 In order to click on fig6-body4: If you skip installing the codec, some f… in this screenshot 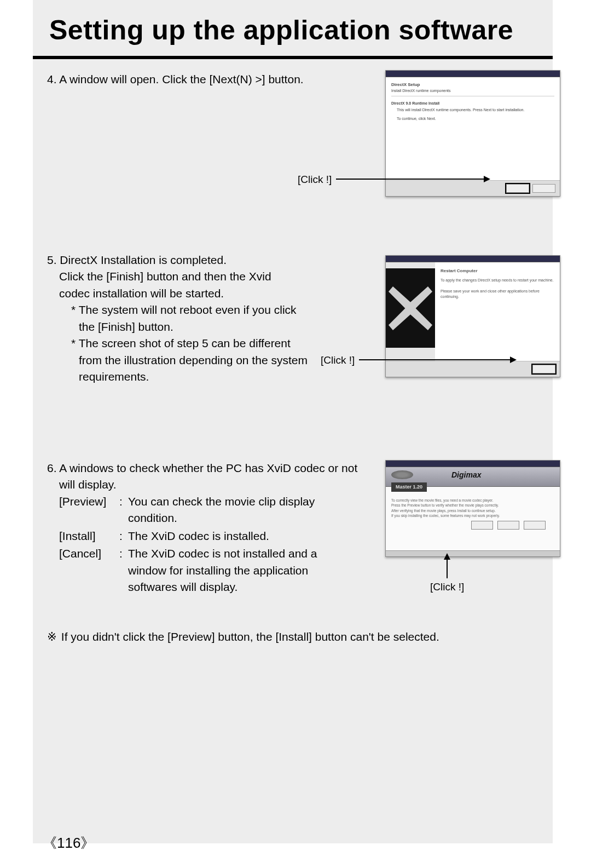, I will do `click(473, 516)`.